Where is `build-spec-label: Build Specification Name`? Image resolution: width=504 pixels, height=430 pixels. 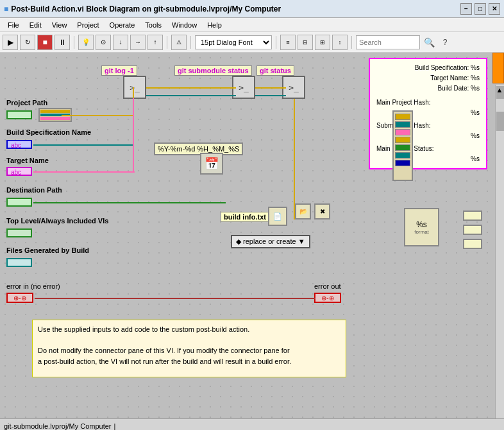
build-spec-label: Build Specification Name is located at coordinates (49, 132).